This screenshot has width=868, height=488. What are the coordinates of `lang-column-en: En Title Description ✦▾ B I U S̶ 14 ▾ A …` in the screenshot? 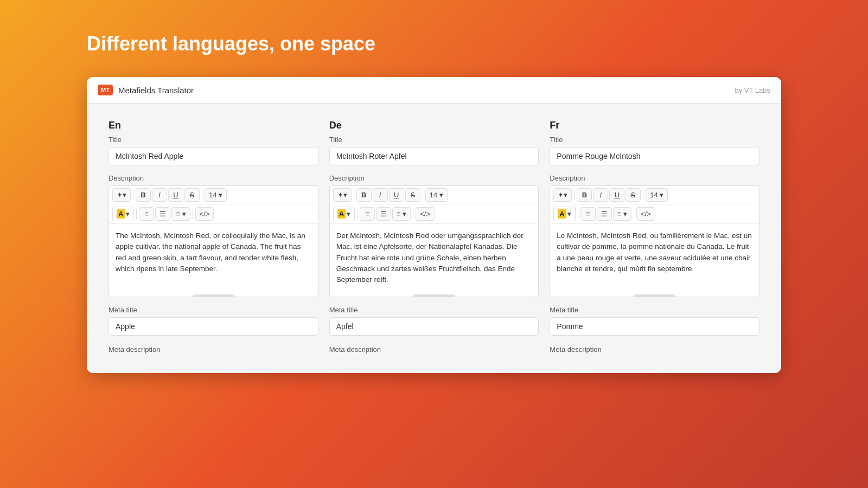 It's located at (214, 239).